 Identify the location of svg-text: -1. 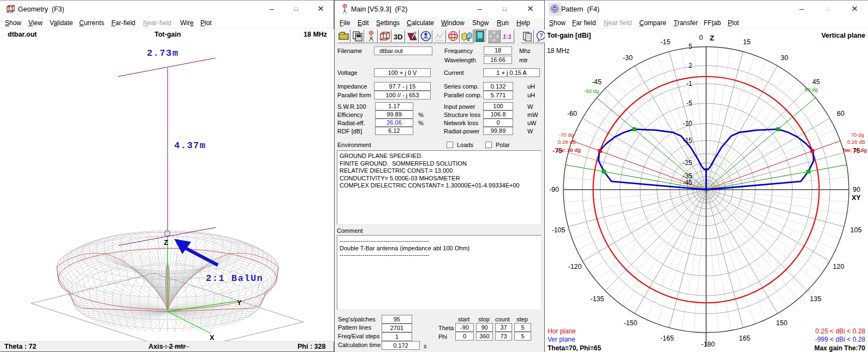
(689, 84).